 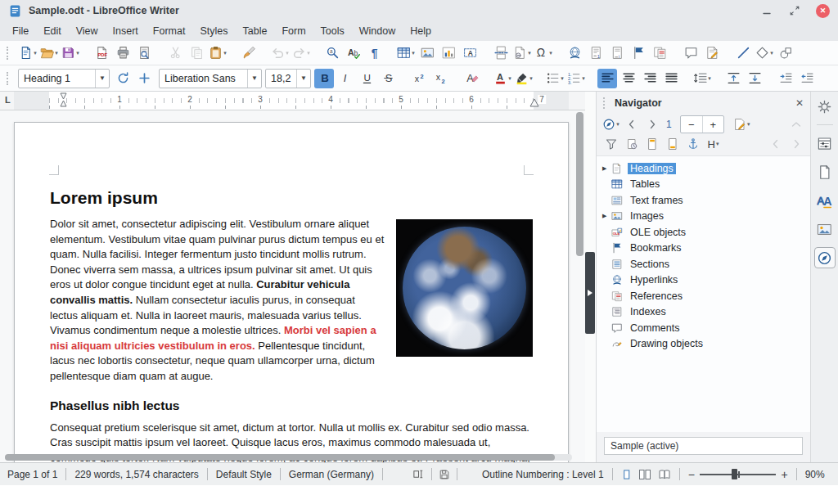 I want to click on toolbar-grip, so click(x=9, y=79).